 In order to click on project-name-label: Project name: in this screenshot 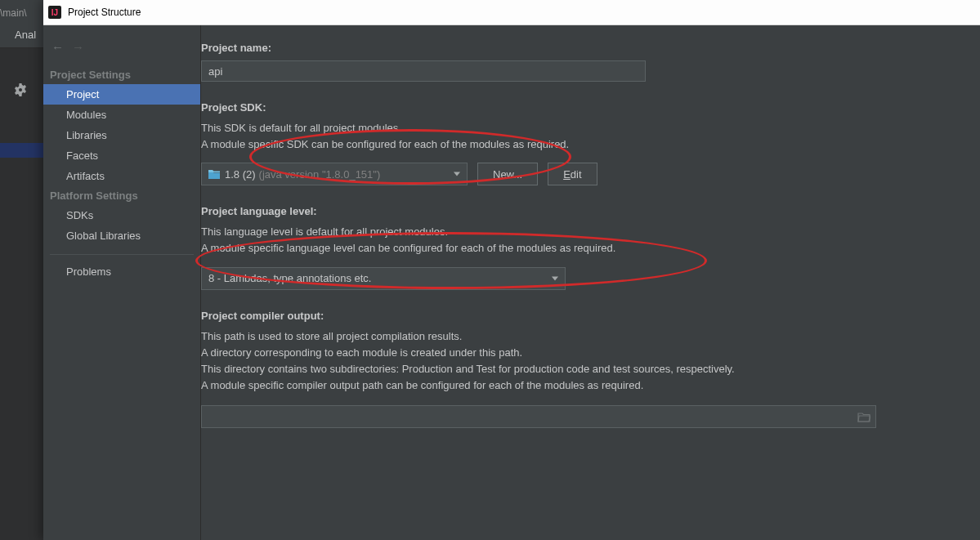, I will do `click(580, 47)`.